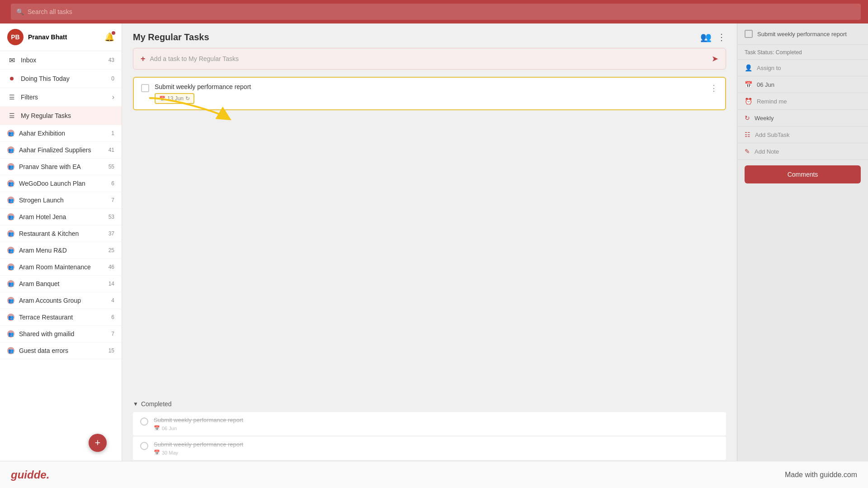 The width and height of the screenshot is (868, 488). I want to click on completed-task-content: Submit weekly performance report 📅 30 Ma…, so click(198, 448).